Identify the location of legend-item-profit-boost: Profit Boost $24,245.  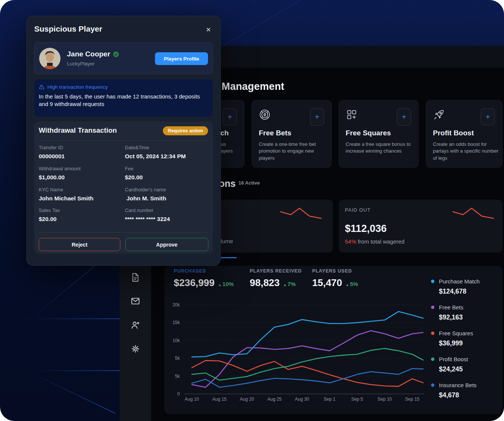
(467, 365).